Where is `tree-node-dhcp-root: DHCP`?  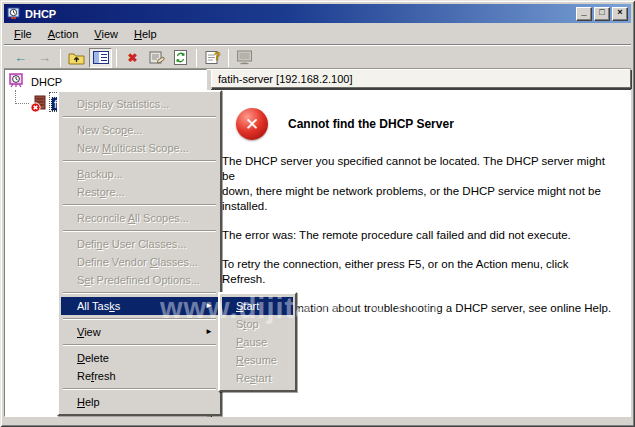
tree-node-dhcp-root: DHCP is located at coordinates (36, 82).